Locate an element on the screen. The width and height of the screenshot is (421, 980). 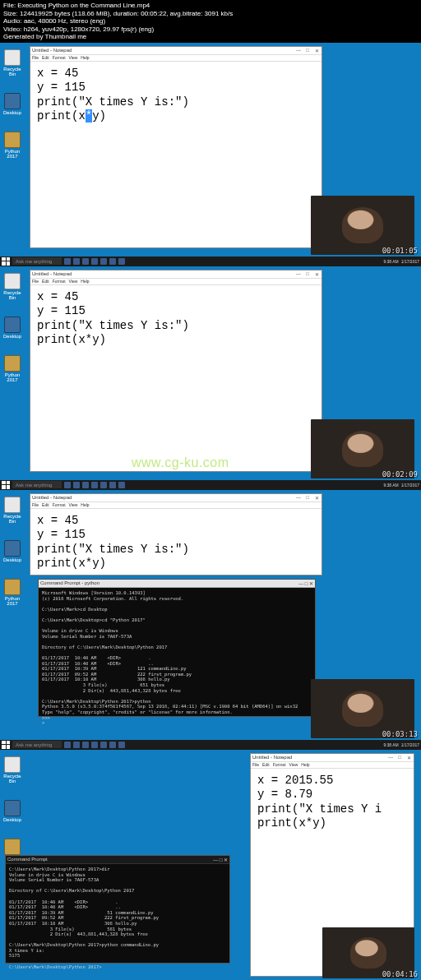
cmd-titlebar: Command Prompt — □ ✕ is located at coordinates (118, 860).